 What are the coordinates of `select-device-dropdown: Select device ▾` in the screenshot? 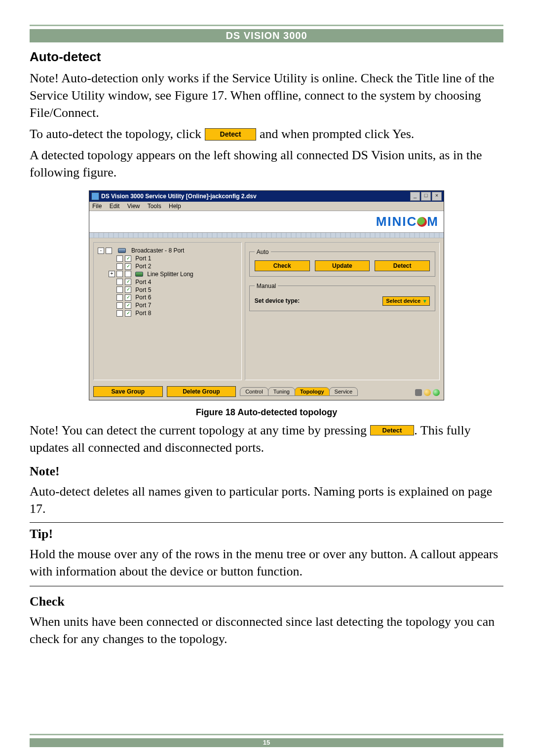 It's located at (406, 301).